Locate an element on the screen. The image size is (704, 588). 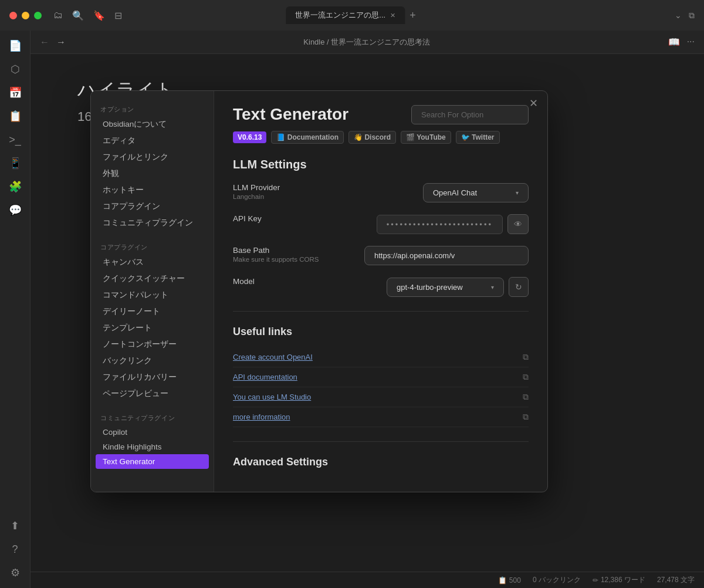
chevron-down-icon: ▾ is located at coordinates (493, 288).